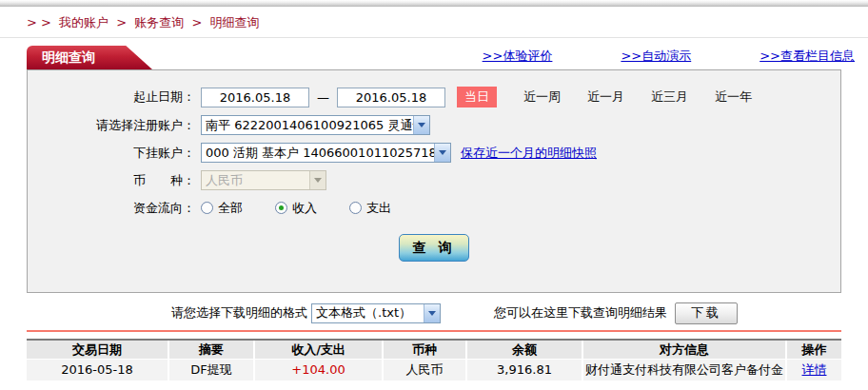  I want to click on fund-flow-radio-group: 全部 收入 支出, so click(312, 208).